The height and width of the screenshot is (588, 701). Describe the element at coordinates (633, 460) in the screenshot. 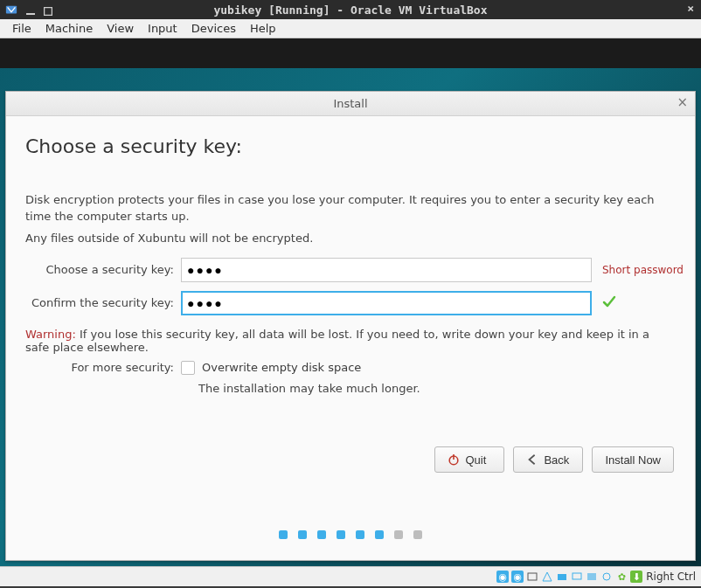

I see `install-now-button: Install Now` at that location.